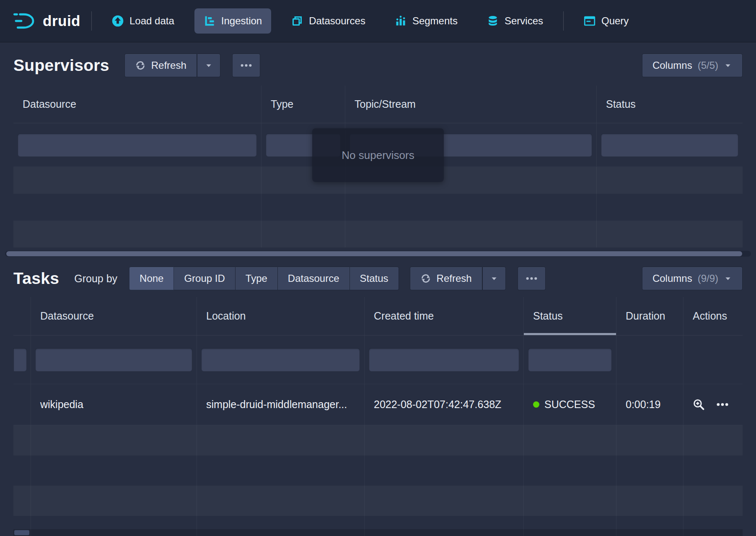 The image size is (756, 536). I want to click on refresh-label: Refresh, so click(454, 278).